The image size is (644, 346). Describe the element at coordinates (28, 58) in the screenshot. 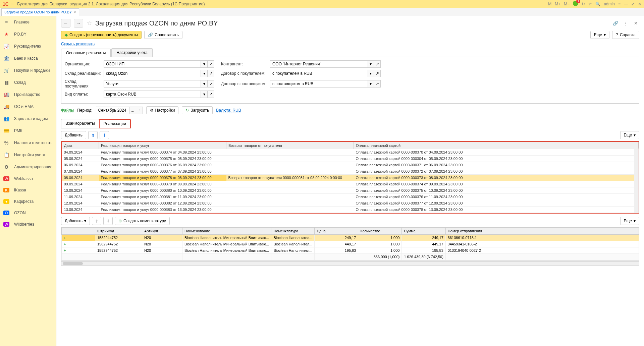

I see `sidebar-item: 🏦Банк и касса` at that location.